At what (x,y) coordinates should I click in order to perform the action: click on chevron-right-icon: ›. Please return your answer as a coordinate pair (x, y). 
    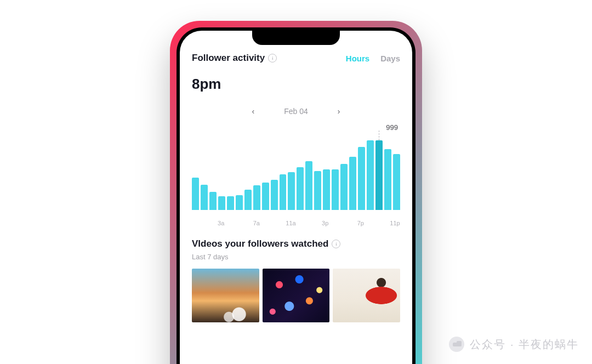
    Looking at the image, I should click on (339, 111).